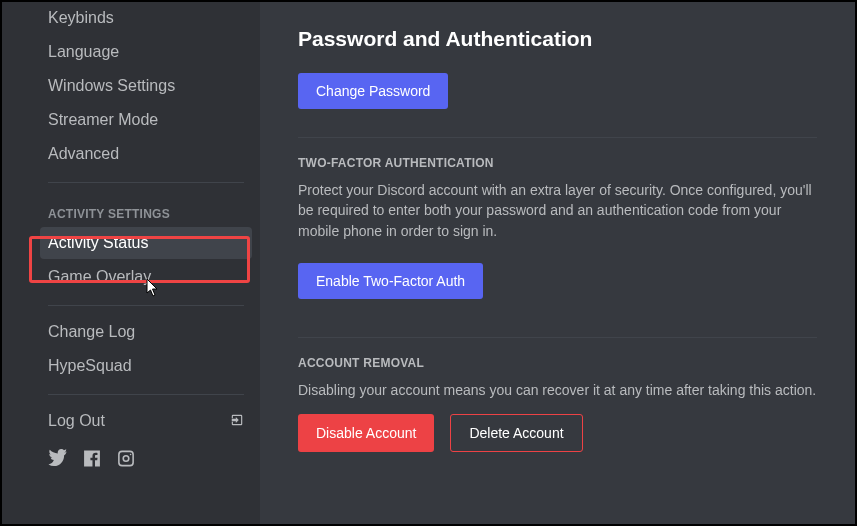 The image size is (857, 526). I want to click on social-icons, so click(146, 462).